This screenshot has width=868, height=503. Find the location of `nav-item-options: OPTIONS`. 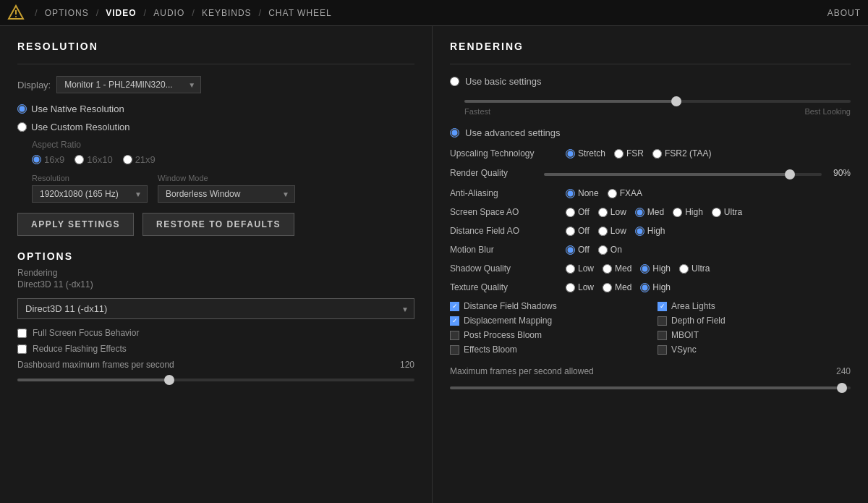

nav-item-options: OPTIONS is located at coordinates (67, 13).